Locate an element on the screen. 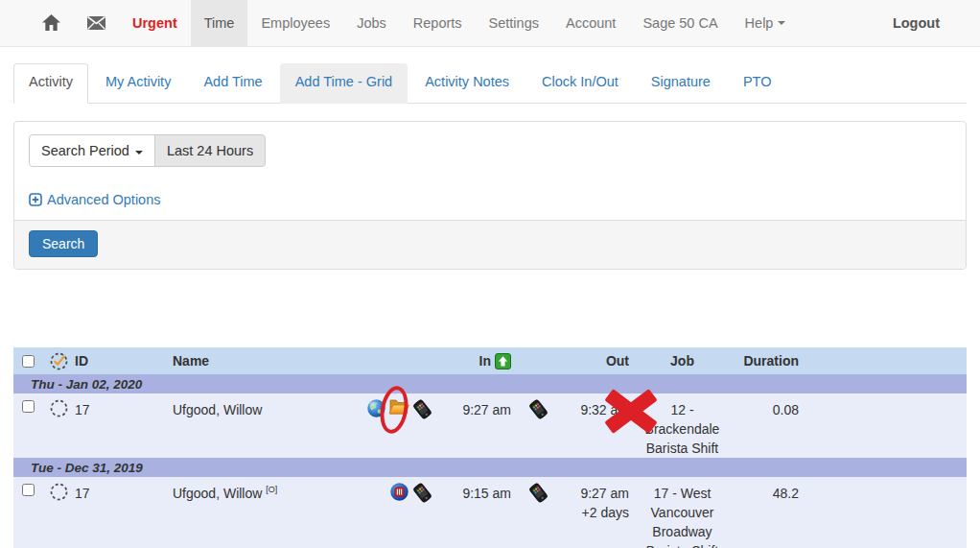 Image resolution: width=980 pixels, height=548 pixels. tab-activity-notes: Activity Notes is located at coordinates (467, 83).